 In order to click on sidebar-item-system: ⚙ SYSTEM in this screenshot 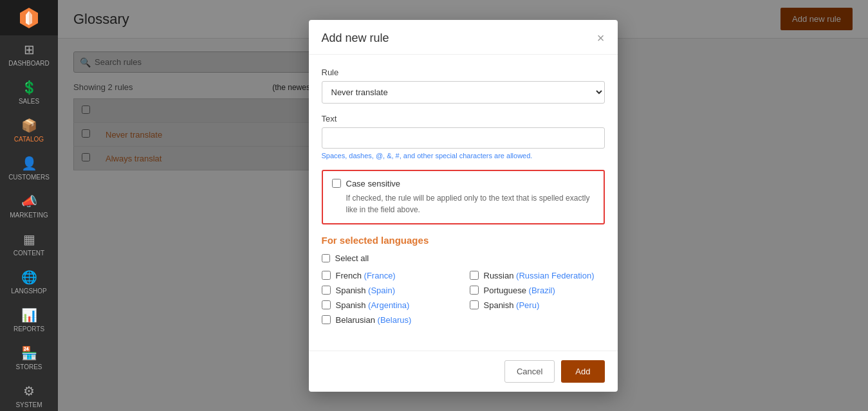, I will do `click(29, 394)`.